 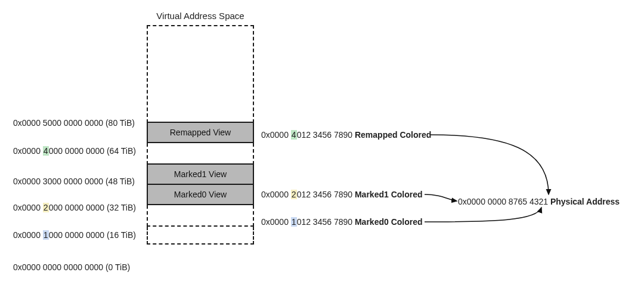 What do you see at coordinates (200, 154) in the screenshot?
I see `empty-region-mid1` at bounding box center [200, 154].